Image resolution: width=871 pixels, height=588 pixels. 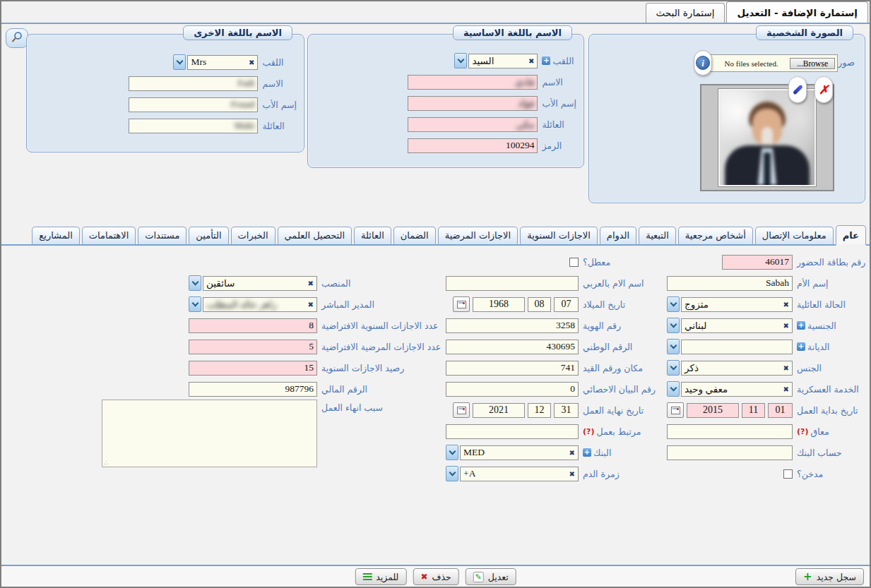 What do you see at coordinates (223, 62) in the screenshot?
I see `title-other-field: ✖Mrs` at bounding box center [223, 62].